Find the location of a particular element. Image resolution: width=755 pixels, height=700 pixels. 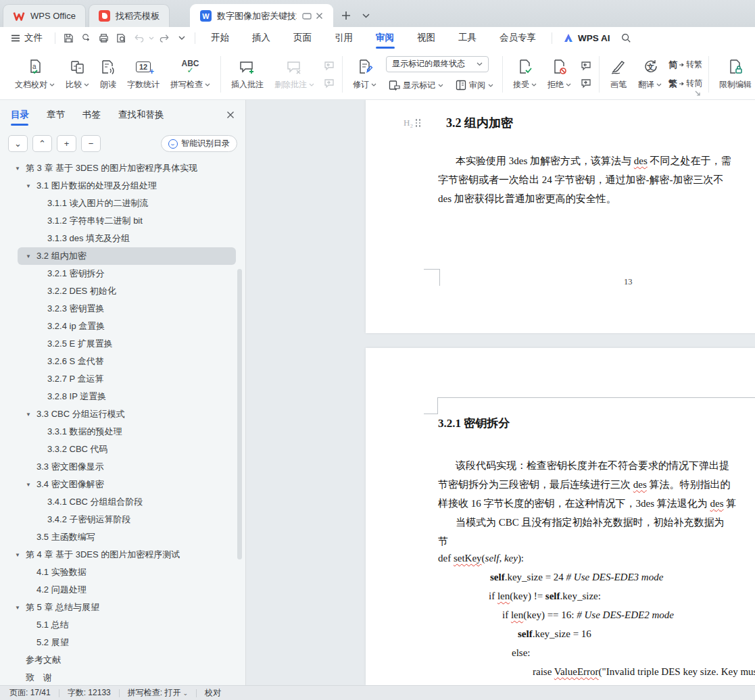

compare-button: 比较 is located at coordinates (77, 74).